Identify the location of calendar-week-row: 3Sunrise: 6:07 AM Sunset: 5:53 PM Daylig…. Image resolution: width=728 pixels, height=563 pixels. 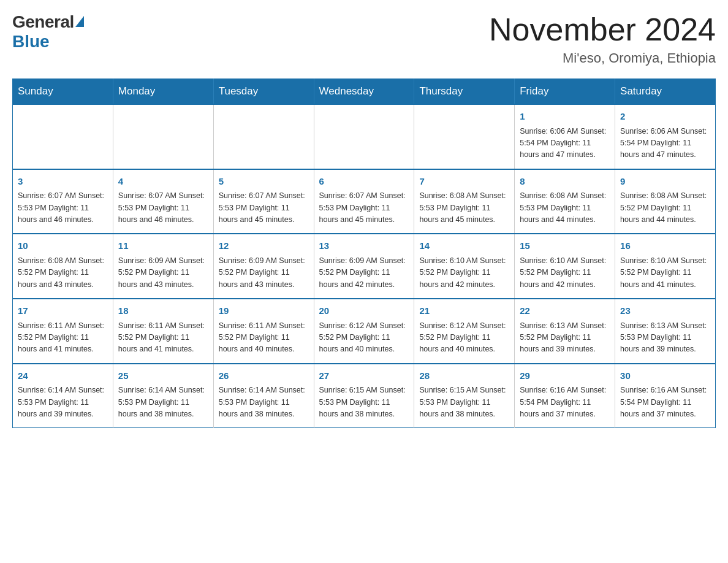
(364, 202).